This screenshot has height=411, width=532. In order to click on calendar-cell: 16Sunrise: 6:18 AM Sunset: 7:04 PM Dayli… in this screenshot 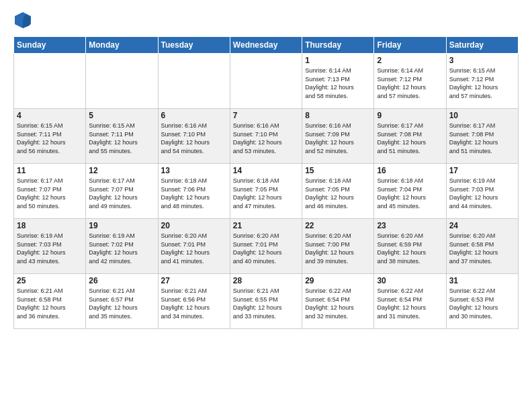, I will do `click(410, 191)`.